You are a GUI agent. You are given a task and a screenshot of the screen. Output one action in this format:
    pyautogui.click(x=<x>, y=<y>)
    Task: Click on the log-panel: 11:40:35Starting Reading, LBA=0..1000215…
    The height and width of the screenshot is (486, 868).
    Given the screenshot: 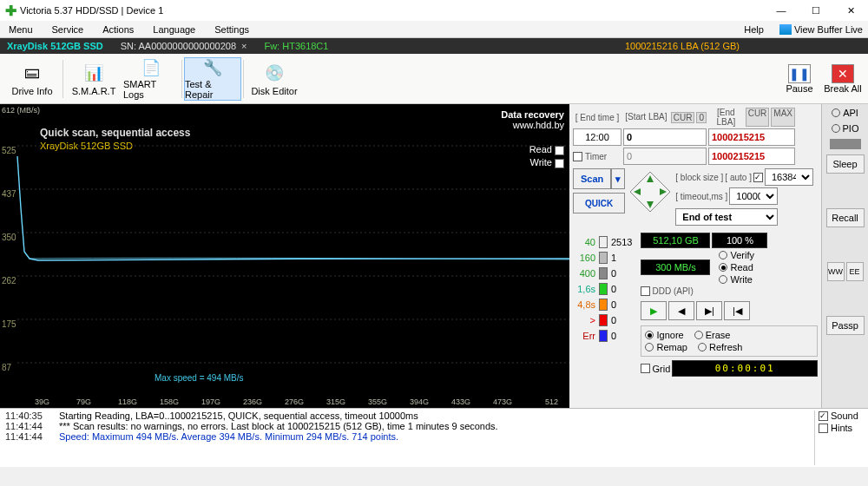 What is the action you would take?
    pyautogui.click(x=434, y=437)
    